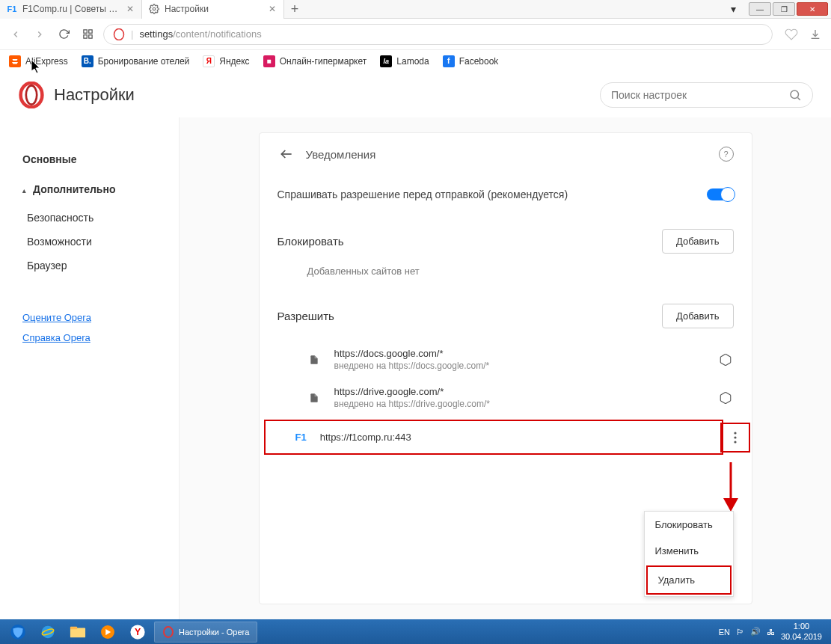 This screenshot has height=644, width=831. Describe the element at coordinates (706, 95) in the screenshot. I see `search-settings` at that location.